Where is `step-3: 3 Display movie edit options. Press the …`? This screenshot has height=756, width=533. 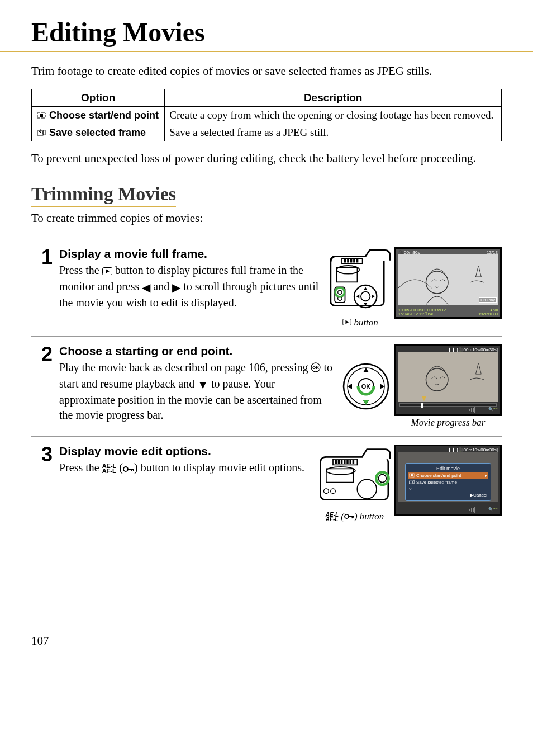 step-3: 3 Display movie edit options. Press the … is located at coordinates (266, 483).